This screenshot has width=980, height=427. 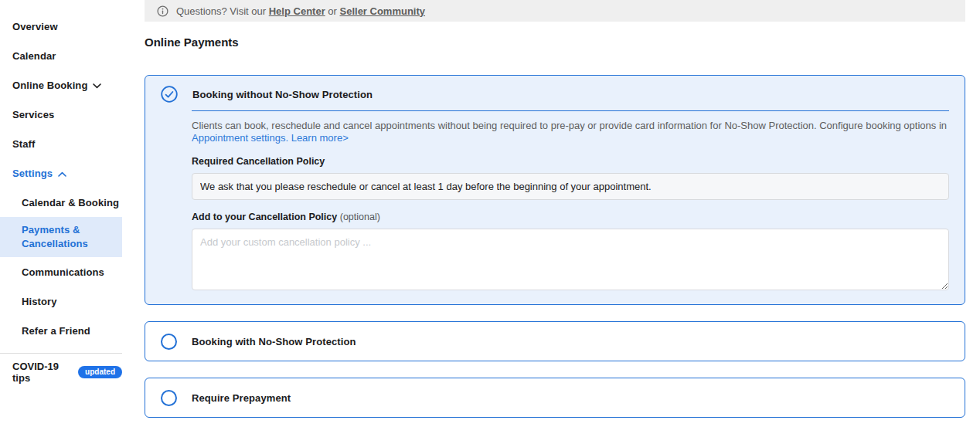 What do you see at coordinates (73, 56) in the screenshot?
I see `sidebar-item-calendar: Calendar` at bounding box center [73, 56].